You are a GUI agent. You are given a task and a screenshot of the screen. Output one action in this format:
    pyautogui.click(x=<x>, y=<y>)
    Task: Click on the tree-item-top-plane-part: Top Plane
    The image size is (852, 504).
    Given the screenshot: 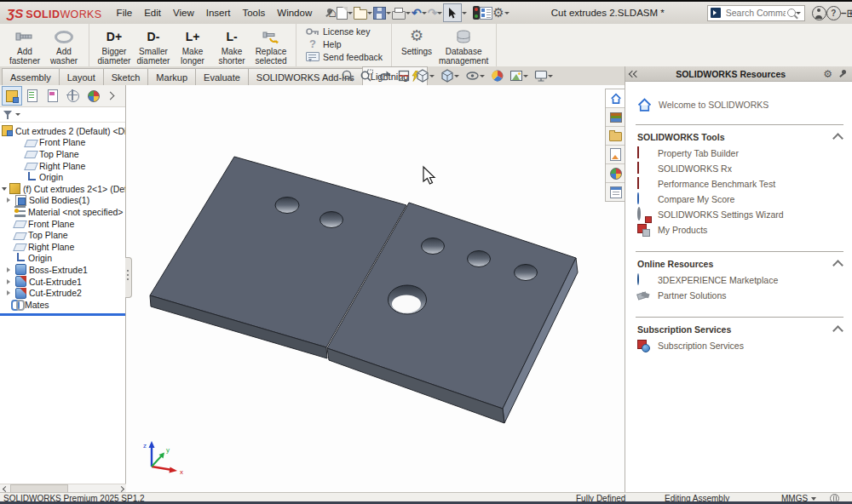 What is the action you would take?
    pyautogui.click(x=63, y=235)
    